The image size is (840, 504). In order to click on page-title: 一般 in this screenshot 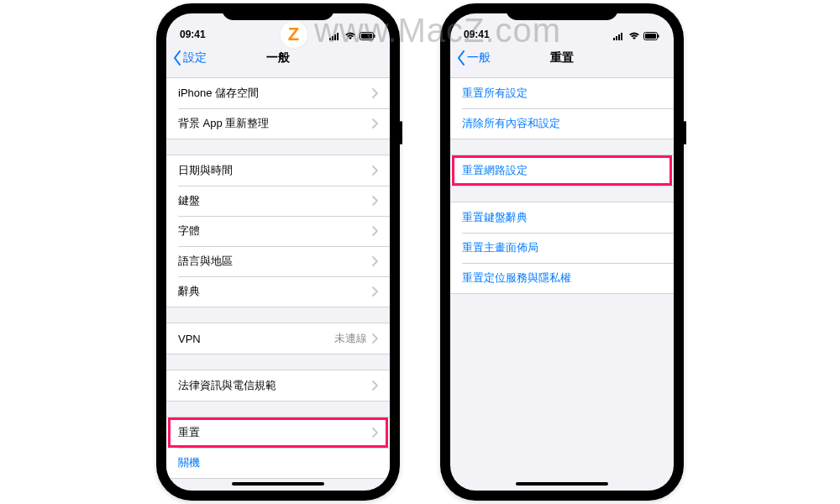, I will do `click(278, 58)`.